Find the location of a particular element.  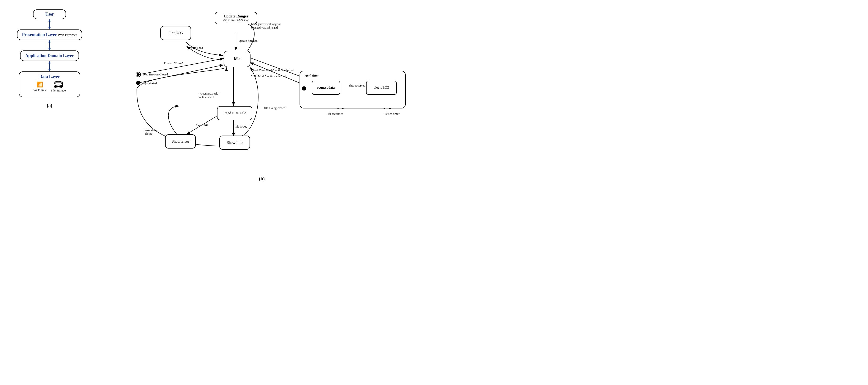

presentation-sub: Web Browser is located at coordinates (67, 35).